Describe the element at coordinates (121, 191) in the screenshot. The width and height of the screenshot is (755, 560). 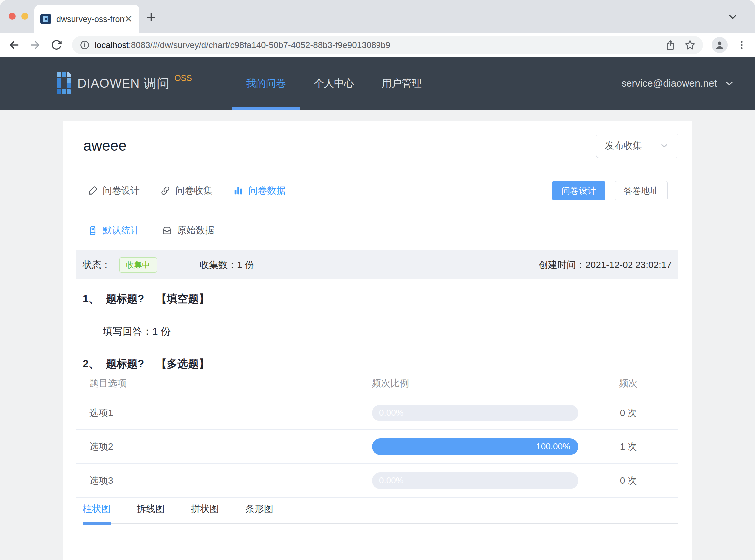
I see `tab-label: 问卷设计` at that location.